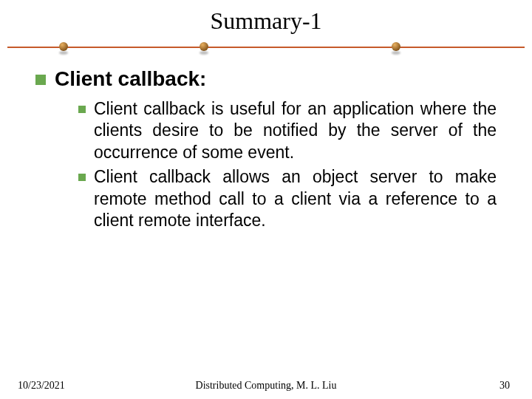  Describe the element at coordinates (296, 199) in the screenshot. I see `bullet-text: Client callback allows an object server …` at that location.